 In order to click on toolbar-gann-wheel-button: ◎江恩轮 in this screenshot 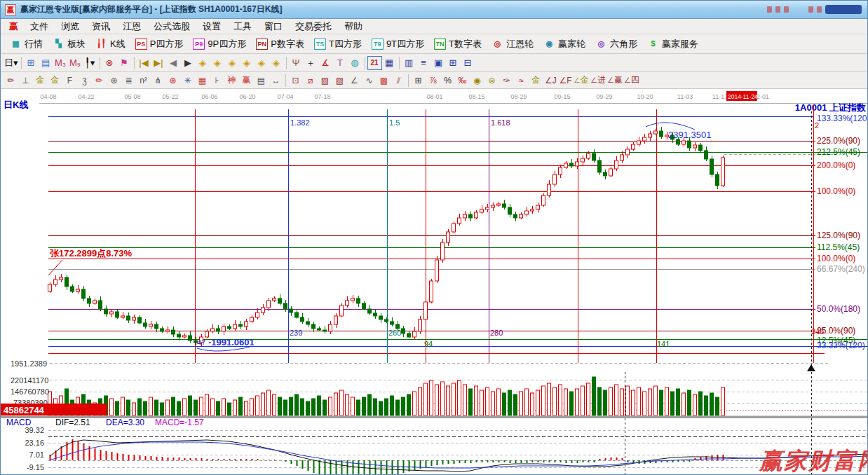, I will do `click(513, 44)`.